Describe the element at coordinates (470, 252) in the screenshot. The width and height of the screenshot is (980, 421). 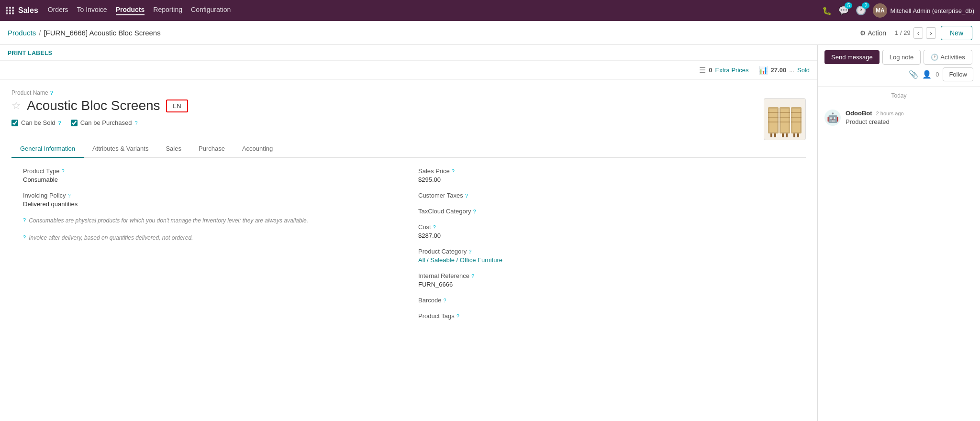
I see `product-category-help: ?` at that location.